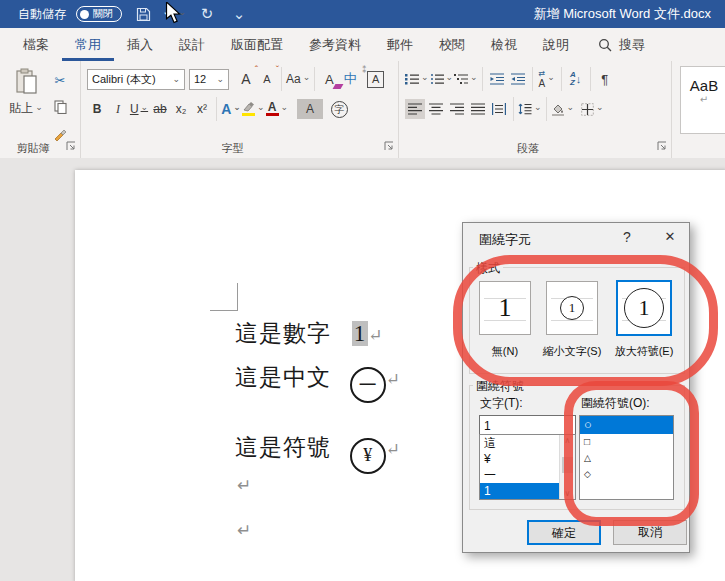  Describe the element at coordinates (497, 79) in the screenshot. I see `decrease-indent-icon` at that location.